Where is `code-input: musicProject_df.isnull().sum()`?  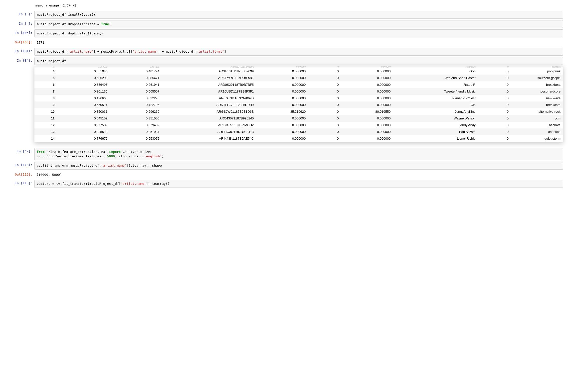
code-input: musicProject_df.isnull().sum() is located at coordinates (299, 15).